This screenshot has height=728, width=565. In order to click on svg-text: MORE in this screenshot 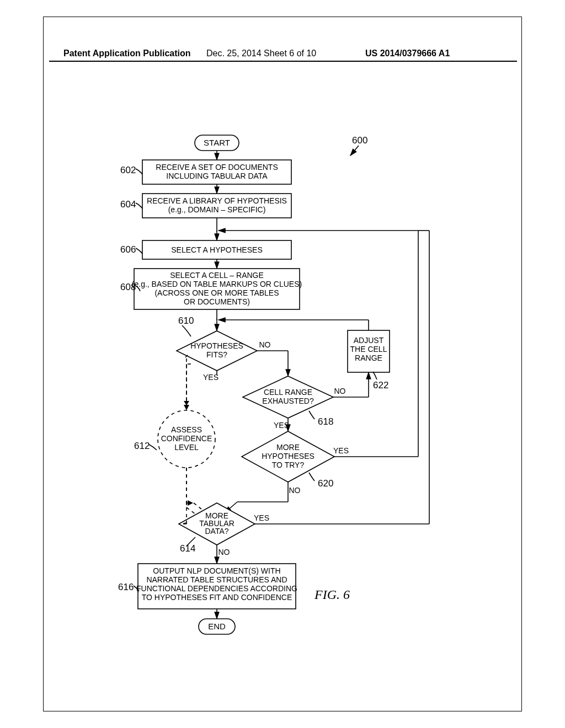, I will do `click(288, 447)`.